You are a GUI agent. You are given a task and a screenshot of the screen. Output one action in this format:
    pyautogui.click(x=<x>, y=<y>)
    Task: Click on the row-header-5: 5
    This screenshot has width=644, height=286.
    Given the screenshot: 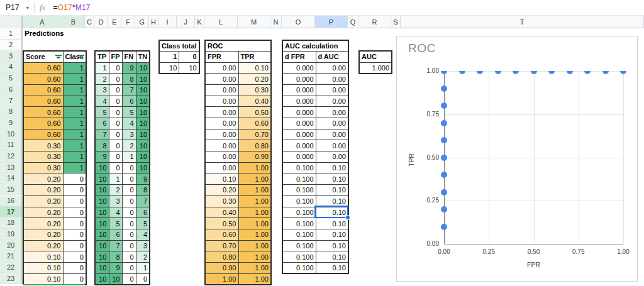 What is the action you would take?
    pyautogui.click(x=11, y=79)
    